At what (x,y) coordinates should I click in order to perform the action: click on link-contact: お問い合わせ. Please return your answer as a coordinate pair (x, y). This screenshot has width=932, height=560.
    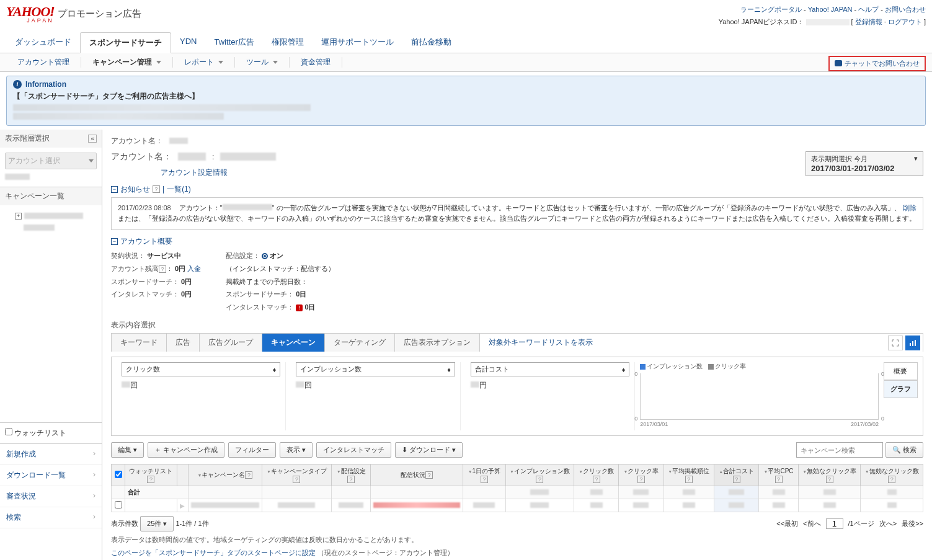
    Looking at the image, I should click on (905, 9).